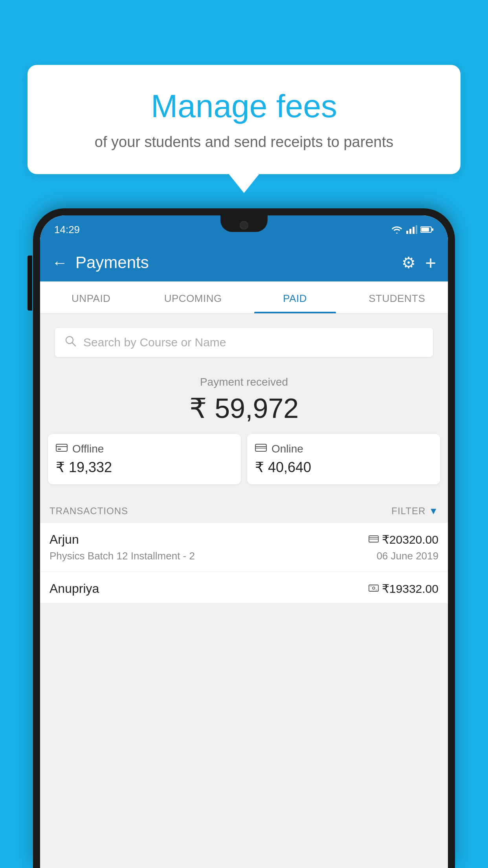 This screenshot has height=868, width=488. Describe the element at coordinates (343, 459) in the screenshot. I see `online-card: Online ₹ 40,640` at that location.